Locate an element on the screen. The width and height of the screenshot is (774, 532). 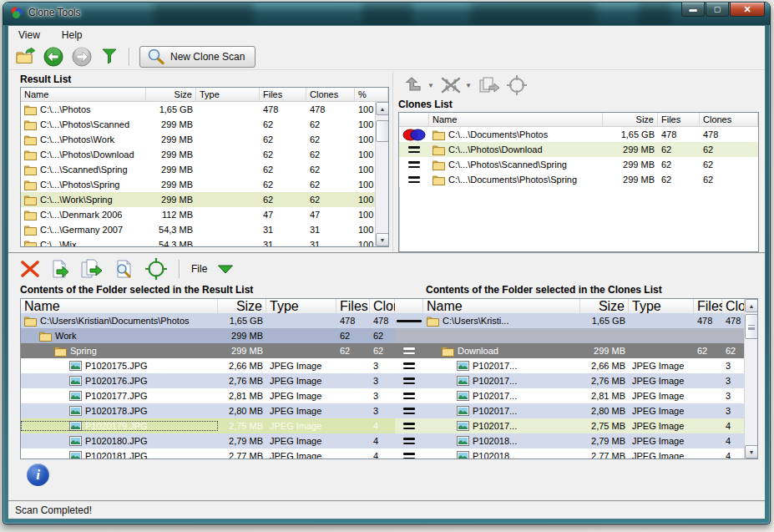
maximize-button: ▢ is located at coordinates (717, 10).